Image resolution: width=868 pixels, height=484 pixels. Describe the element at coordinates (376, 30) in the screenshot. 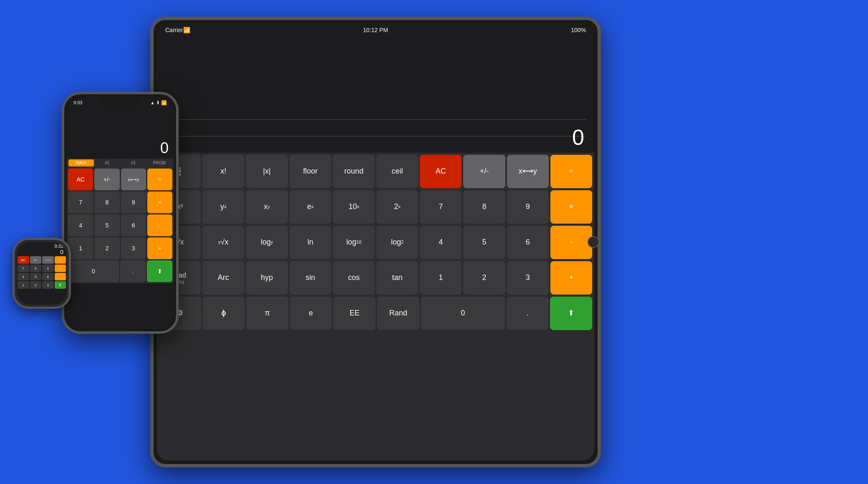

I see `ipad-time: 10:12 PM` at that location.